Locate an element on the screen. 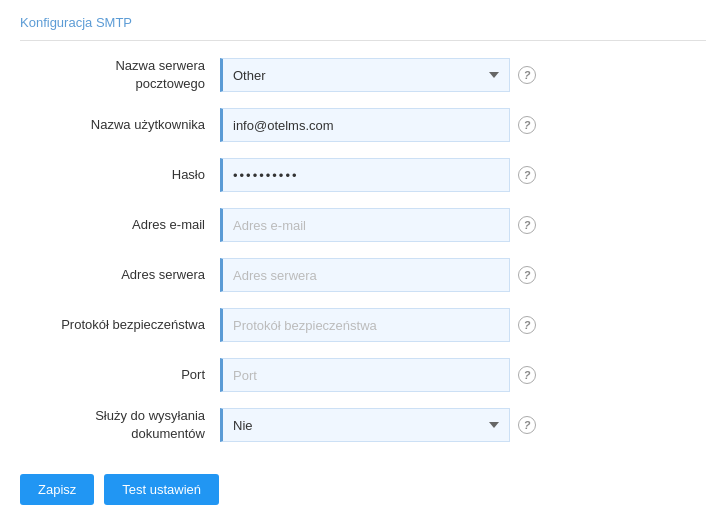 Image resolution: width=726 pixels, height=518 pixels. label-nazwa-serwera: Nazwa serwerapocztowego is located at coordinates (120, 75).